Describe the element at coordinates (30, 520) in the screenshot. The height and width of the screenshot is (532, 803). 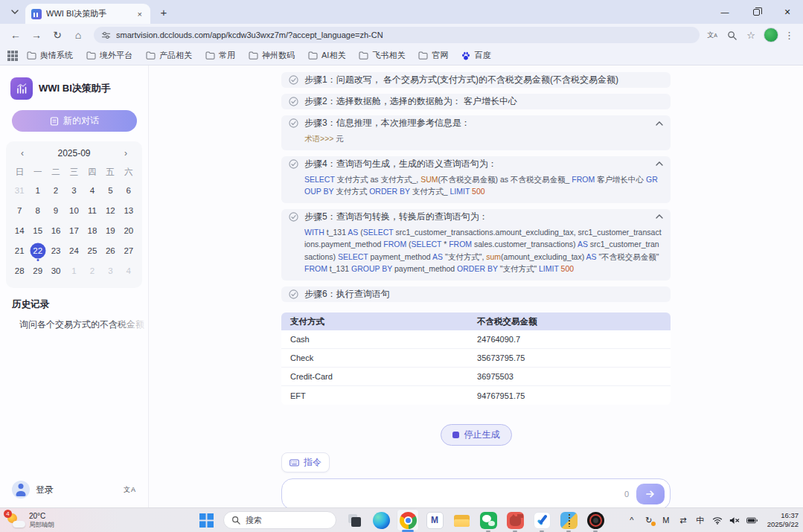
I see `weather-widget: 4 20°C 局部晴朗` at that location.